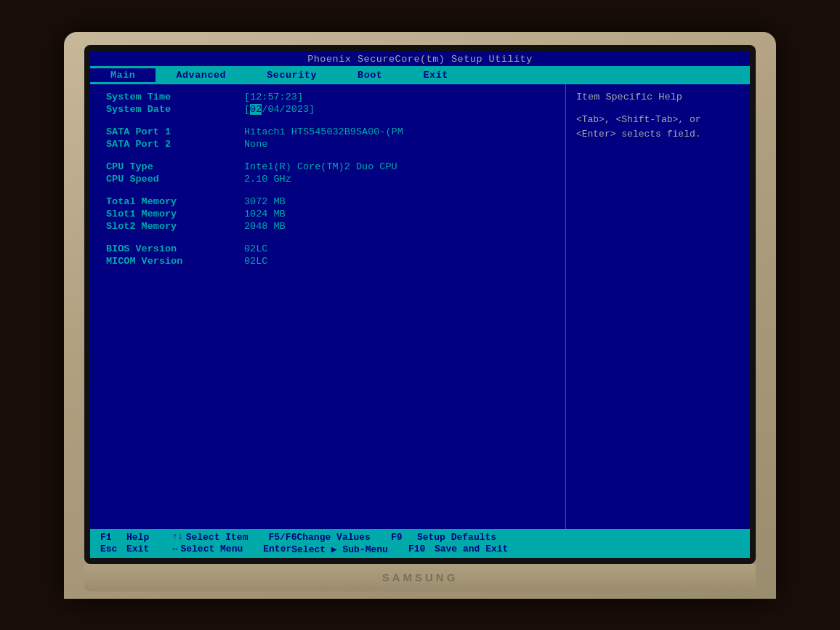 The image size is (840, 630). I want to click on footer-key-f1: F1, so click(113, 538).